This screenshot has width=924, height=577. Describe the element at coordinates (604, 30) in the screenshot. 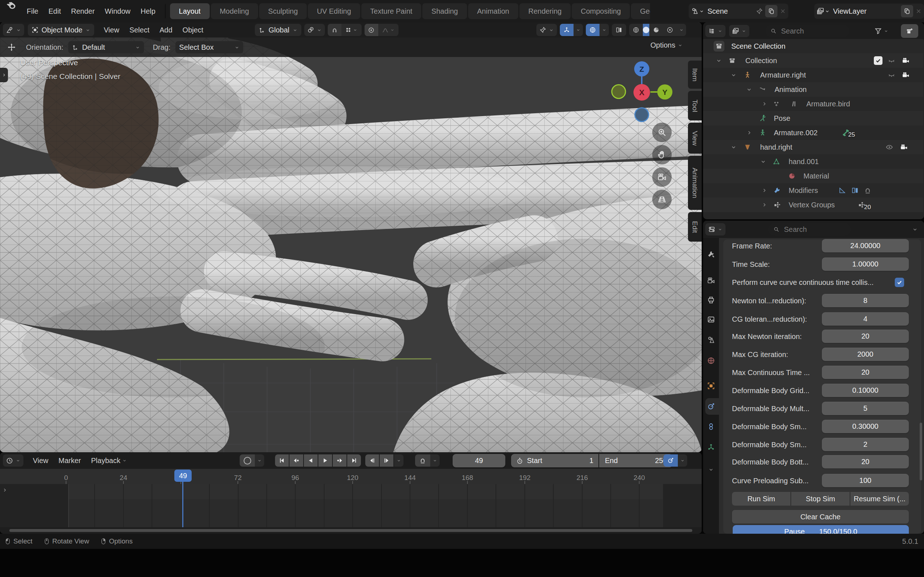

I see `overlays-dropdown` at that location.